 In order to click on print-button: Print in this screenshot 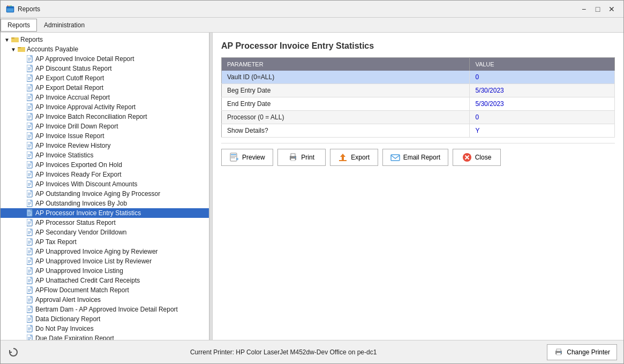, I will do `click(302, 157)`.